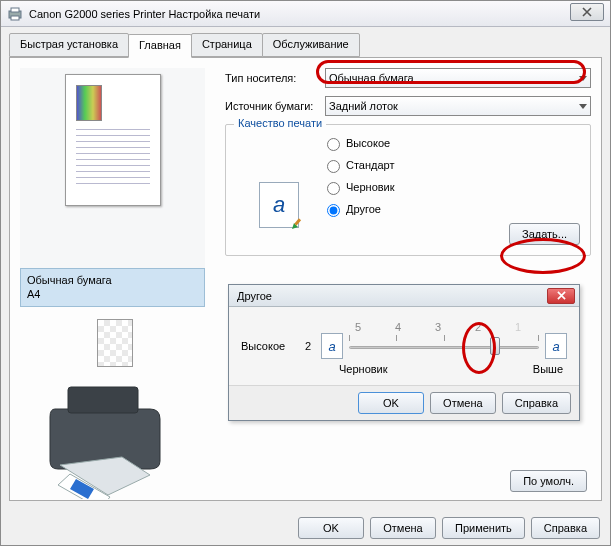 The image size is (611, 546). I want to click on color-swatch-icon, so click(89, 103).